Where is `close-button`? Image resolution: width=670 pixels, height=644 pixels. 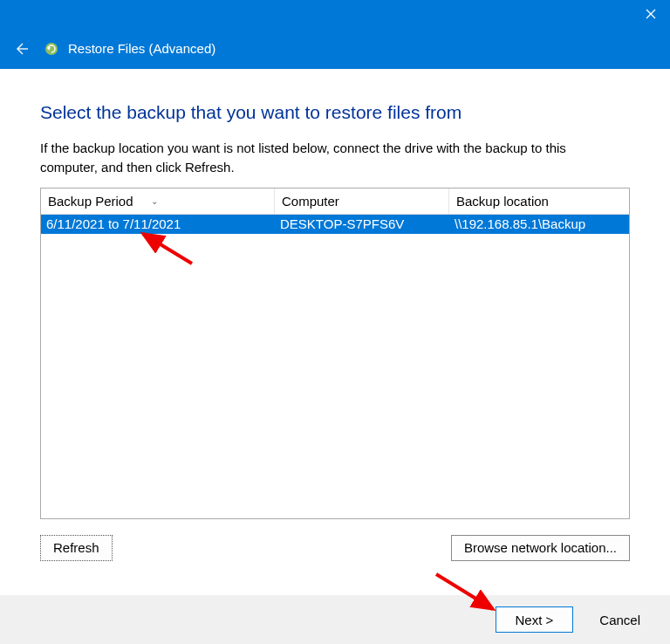
close-button is located at coordinates (651, 14).